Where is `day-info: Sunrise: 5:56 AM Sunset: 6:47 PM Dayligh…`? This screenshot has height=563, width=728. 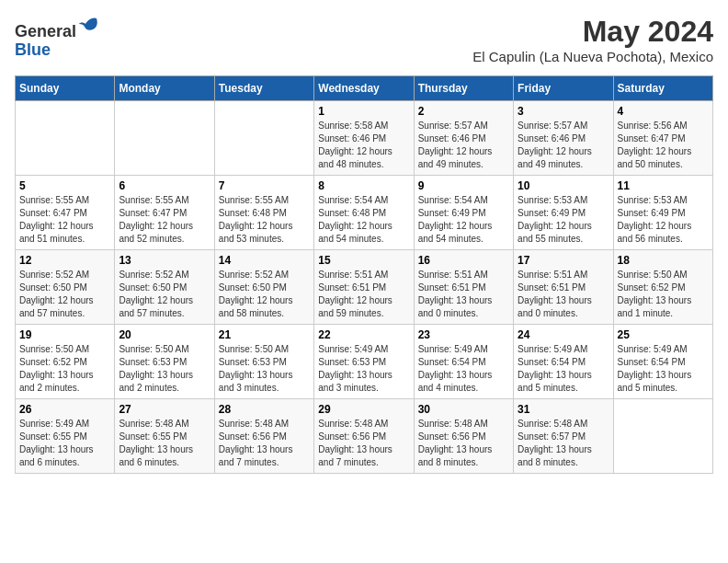
day-info: Sunrise: 5:56 AM Sunset: 6:47 PM Dayligh… is located at coordinates (664, 145).